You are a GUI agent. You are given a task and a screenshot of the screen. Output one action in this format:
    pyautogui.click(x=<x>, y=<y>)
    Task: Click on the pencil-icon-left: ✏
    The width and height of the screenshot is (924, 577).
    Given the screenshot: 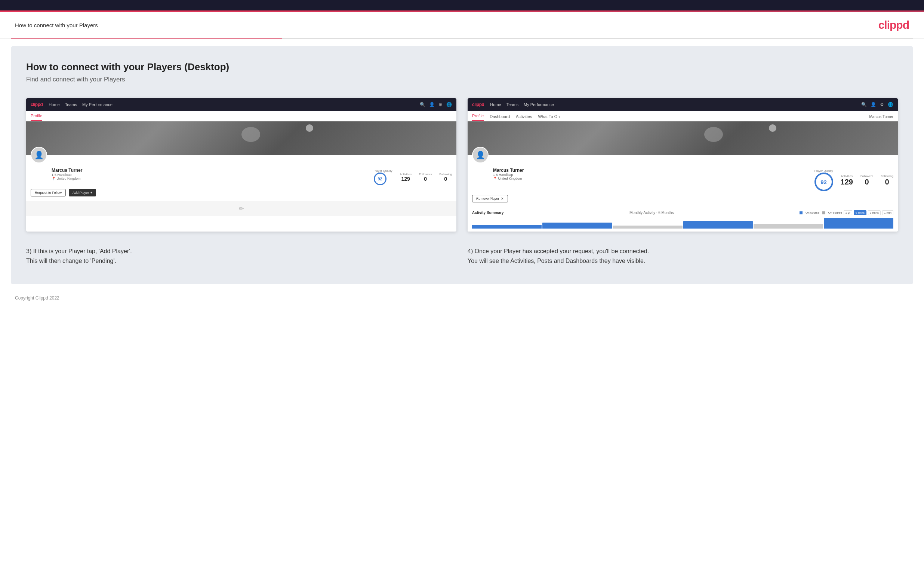 What is the action you would take?
    pyautogui.click(x=241, y=208)
    